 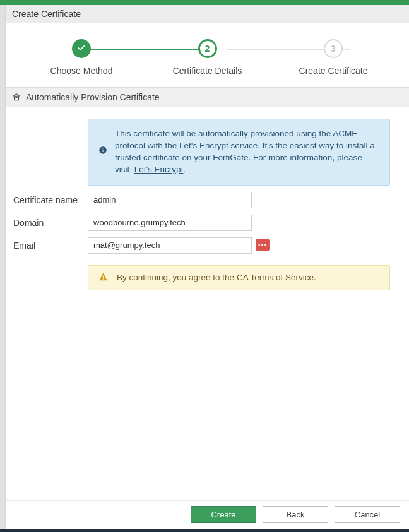 What do you see at coordinates (207, 223) in the screenshot?
I see `row-domain: Domain` at bounding box center [207, 223].